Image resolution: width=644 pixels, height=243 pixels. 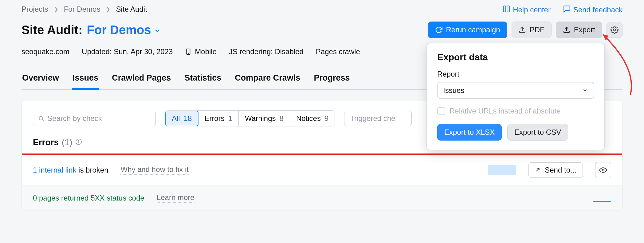 I want to click on section-errors-count: (1), so click(x=67, y=142).